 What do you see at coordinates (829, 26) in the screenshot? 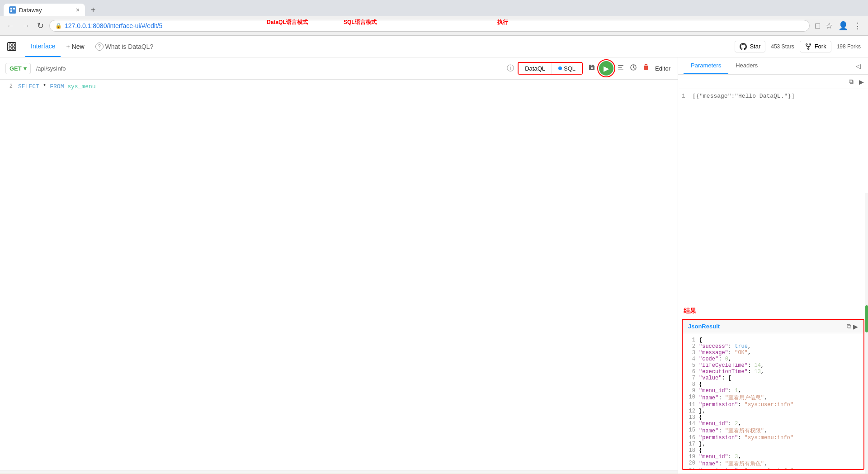
I see `bookmark-button: ☆` at bounding box center [829, 26].